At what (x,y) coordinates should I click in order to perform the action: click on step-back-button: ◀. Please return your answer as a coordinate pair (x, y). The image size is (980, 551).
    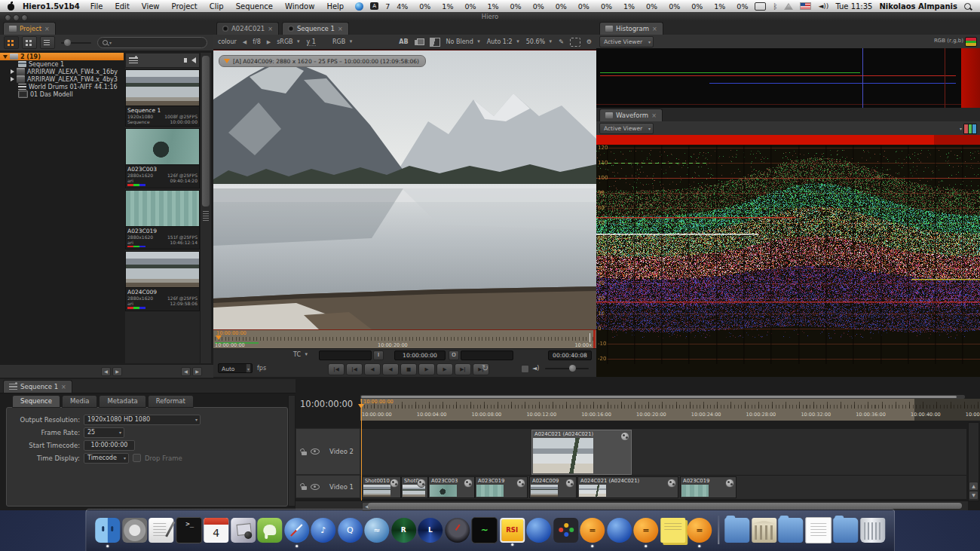
    Looking at the image, I should click on (390, 369).